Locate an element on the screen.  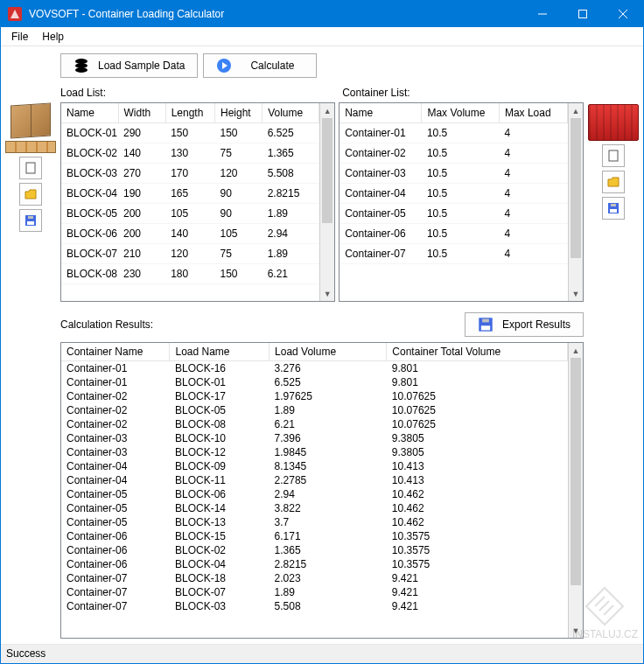
table-row: Container-03BLOCK-121.98459.3805 is located at coordinates (315, 452).